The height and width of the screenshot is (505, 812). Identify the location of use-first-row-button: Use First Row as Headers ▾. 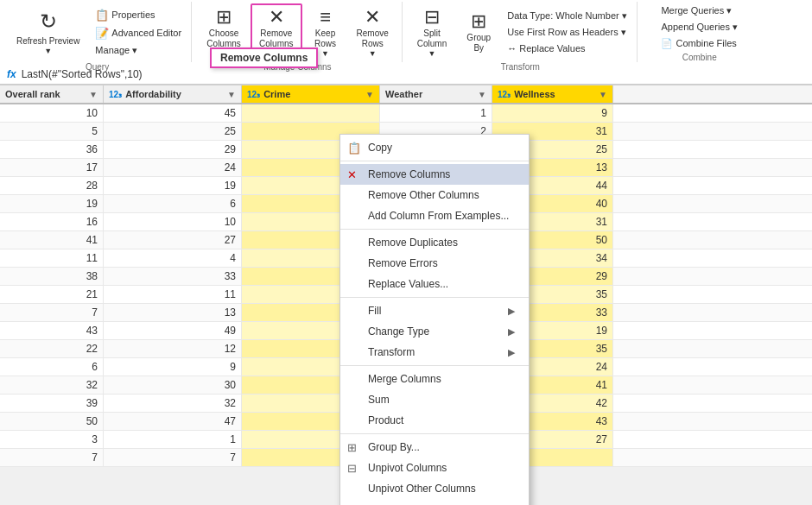
(567, 33).